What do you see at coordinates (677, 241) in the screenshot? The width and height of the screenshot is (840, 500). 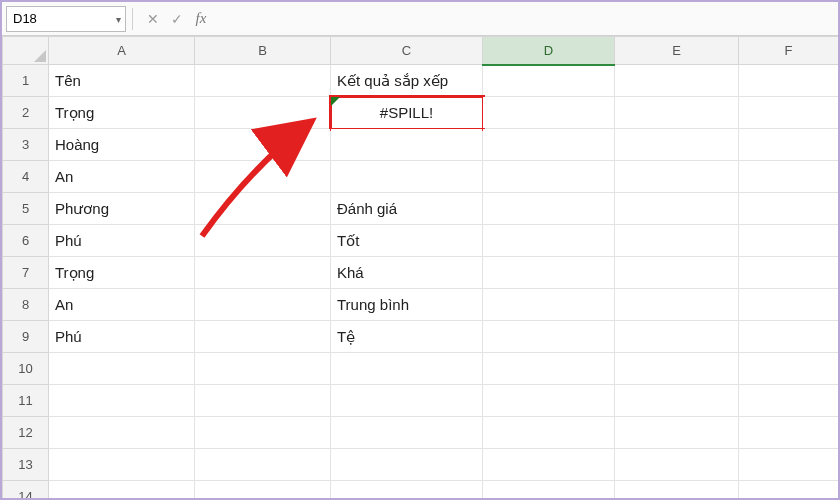 I see `cell-E6` at bounding box center [677, 241].